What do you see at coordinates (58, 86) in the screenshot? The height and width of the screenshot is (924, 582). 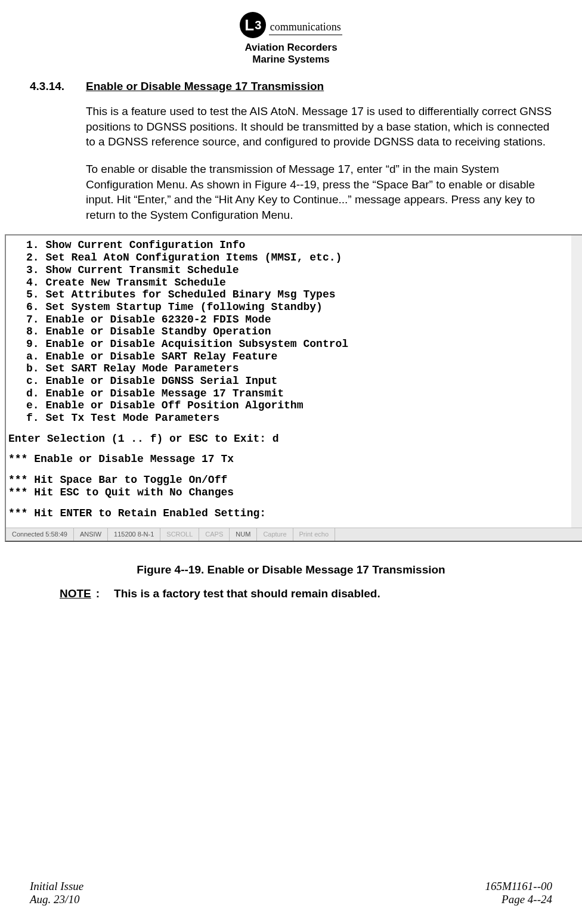 I see `section-number: 4.3.14.` at bounding box center [58, 86].